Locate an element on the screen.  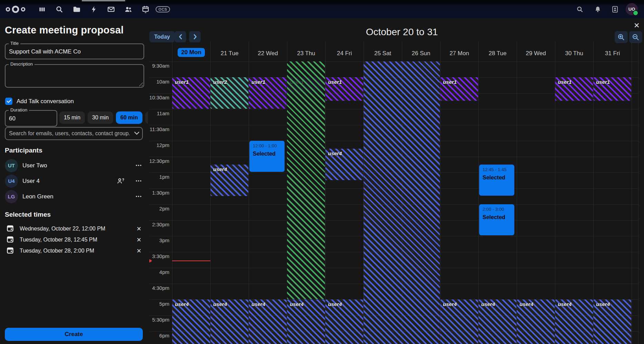
app-dashboard-icon is located at coordinates (42, 9).